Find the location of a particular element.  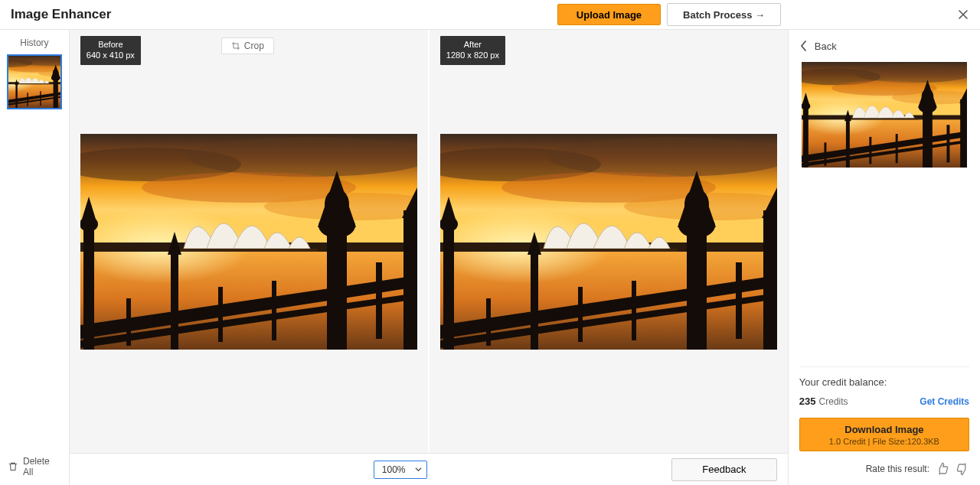

after-badge: After 1280 x 820 px is located at coordinates (473, 50).